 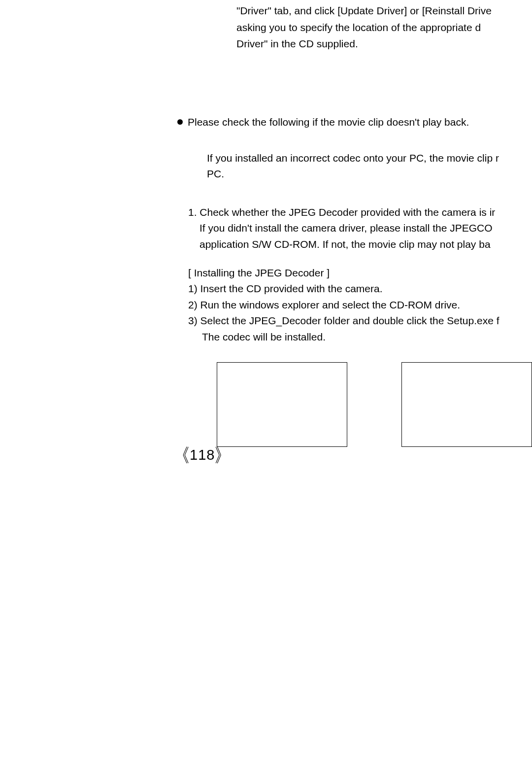 What do you see at coordinates (360, 213) in the screenshot?
I see `item1-main: 1. Check whether the JPEG Decoder provid…` at bounding box center [360, 213].